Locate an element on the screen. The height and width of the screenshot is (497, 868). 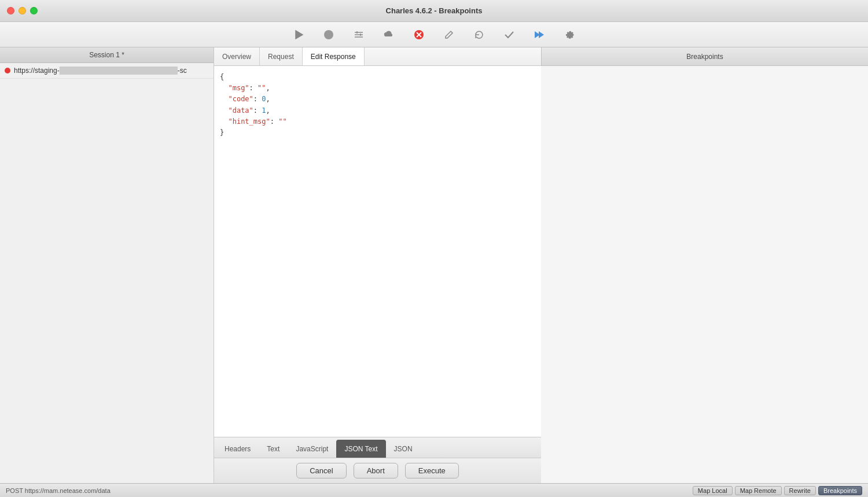
tab-text: Text is located at coordinates (273, 449).